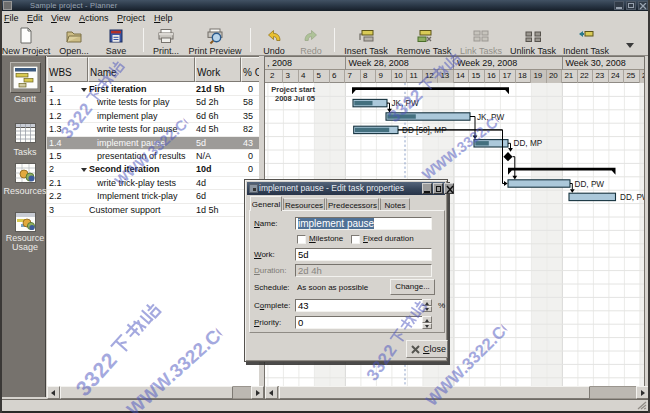  I want to click on svg-text: DD, MP, so click(528, 144).